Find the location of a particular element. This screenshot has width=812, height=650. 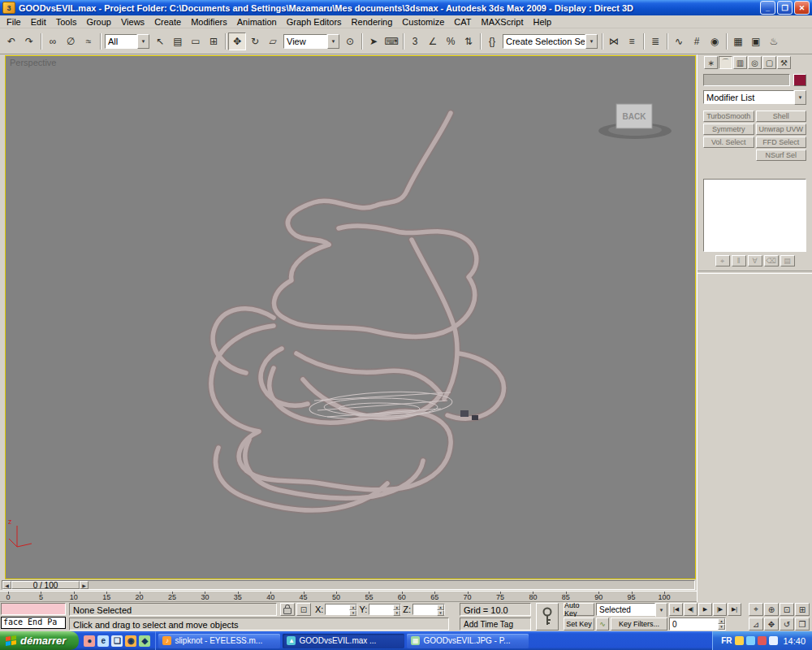

coord-y-input: ▴▾ is located at coordinates (385, 609).